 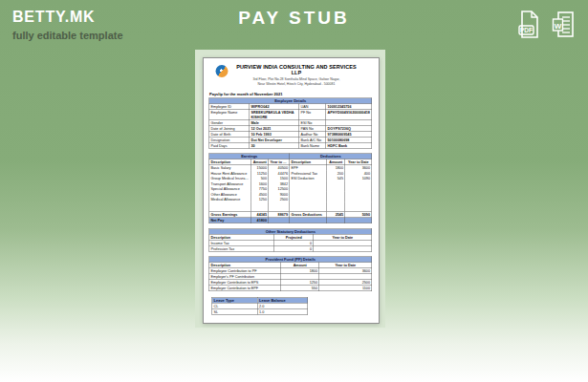 I want to click on page-title: PAY STUB, so click(x=294, y=18).